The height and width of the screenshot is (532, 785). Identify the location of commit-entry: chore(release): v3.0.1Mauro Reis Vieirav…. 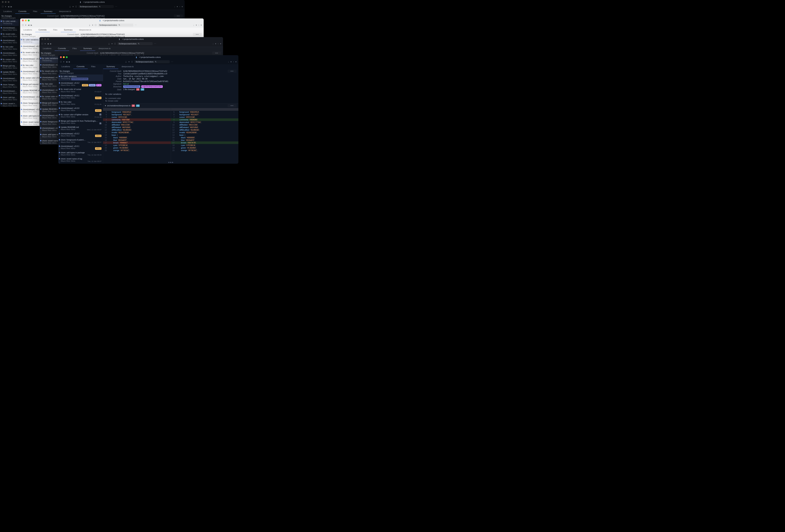
(80, 148).